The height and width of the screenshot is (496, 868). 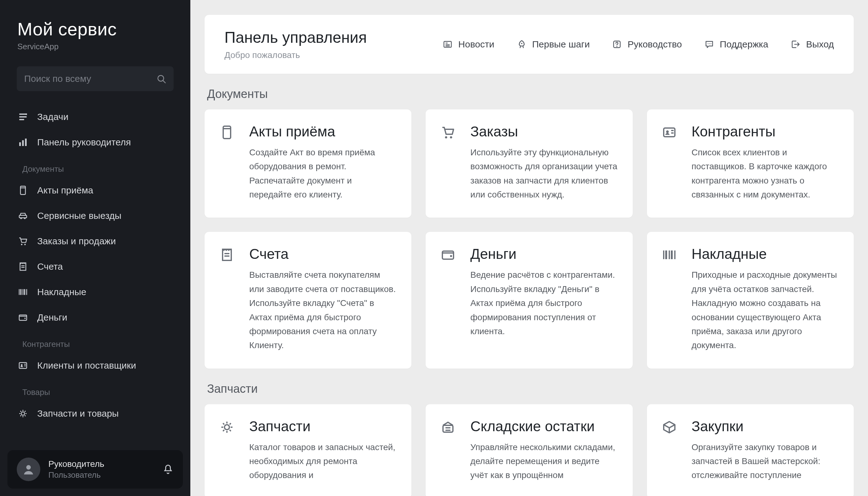 What do you see at coordinates (820, 44) in the screenshot?
I see `top-action-label: Выход` at bounding box center [820, 44].